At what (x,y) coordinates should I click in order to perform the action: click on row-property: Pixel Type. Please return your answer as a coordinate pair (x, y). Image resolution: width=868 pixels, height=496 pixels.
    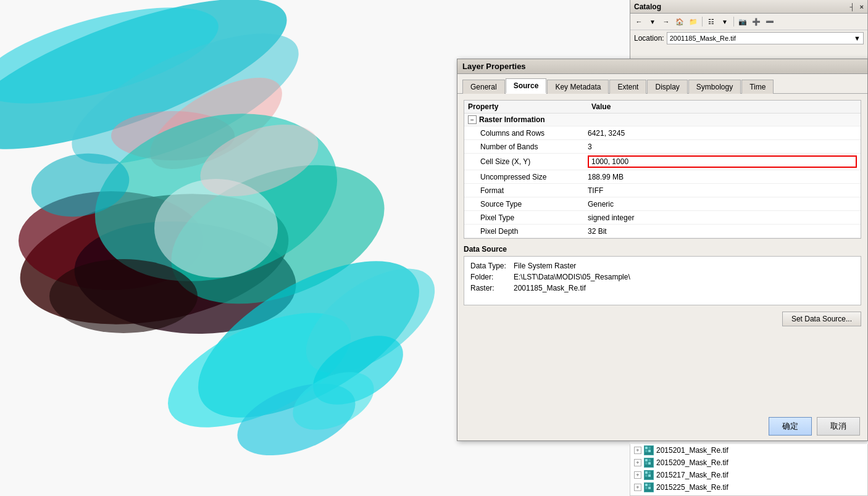
    Looking at the image, I should click on (534, 218).